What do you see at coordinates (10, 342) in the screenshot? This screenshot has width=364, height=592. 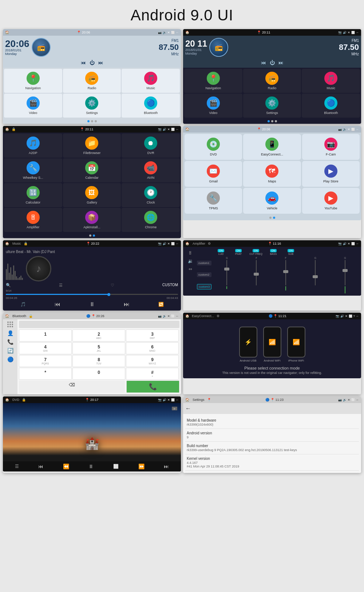 I see `bt-call-icon: 📞` at bounding box center [10, 342].